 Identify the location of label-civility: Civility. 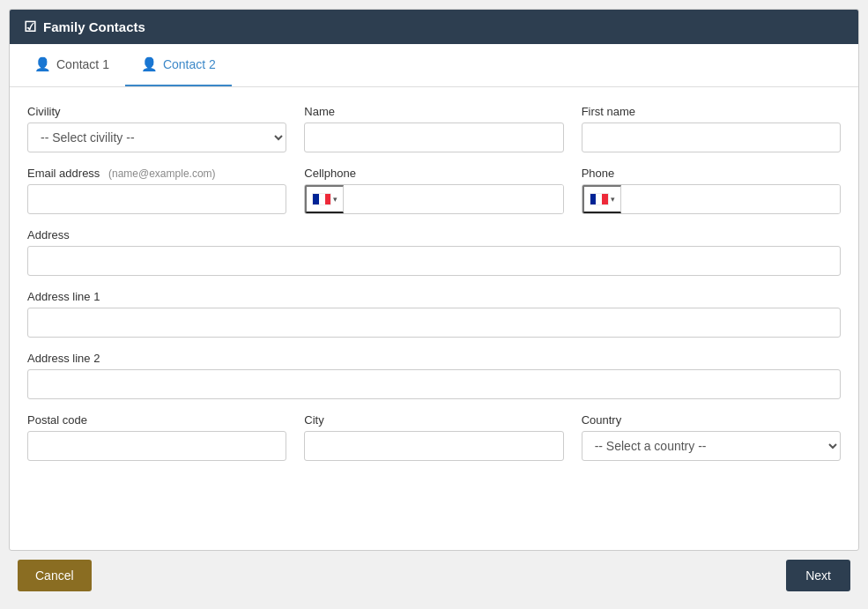
(157, 111).